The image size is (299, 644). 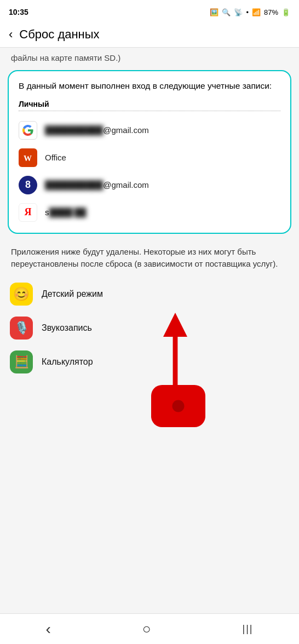 What do you see at coordinates (226, 12) in the screenshot?
I see `search-icon: 🔍` at bounding box center [226, 12].